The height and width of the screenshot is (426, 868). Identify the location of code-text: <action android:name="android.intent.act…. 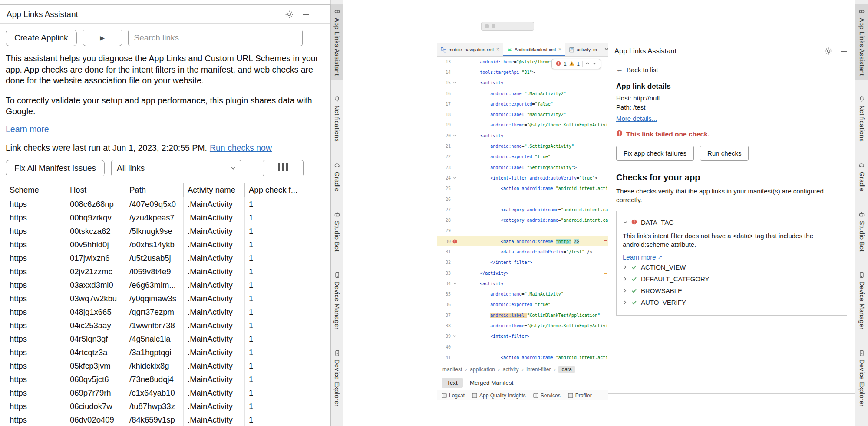
(533, 189).